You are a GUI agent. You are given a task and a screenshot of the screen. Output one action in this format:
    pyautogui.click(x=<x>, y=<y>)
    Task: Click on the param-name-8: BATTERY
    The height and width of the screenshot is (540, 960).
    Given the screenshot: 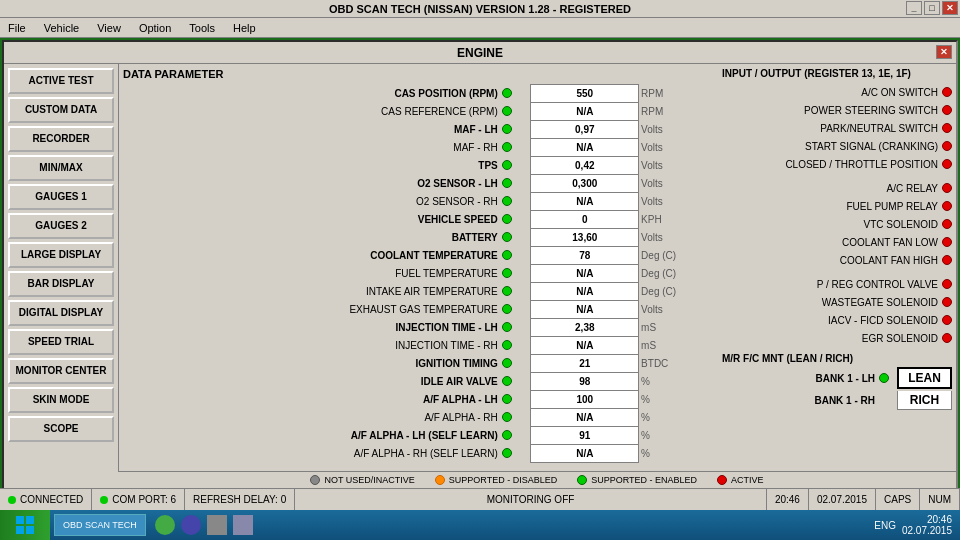 What is the action you would take?
    pyautogui.click(x=312, y=238)
    